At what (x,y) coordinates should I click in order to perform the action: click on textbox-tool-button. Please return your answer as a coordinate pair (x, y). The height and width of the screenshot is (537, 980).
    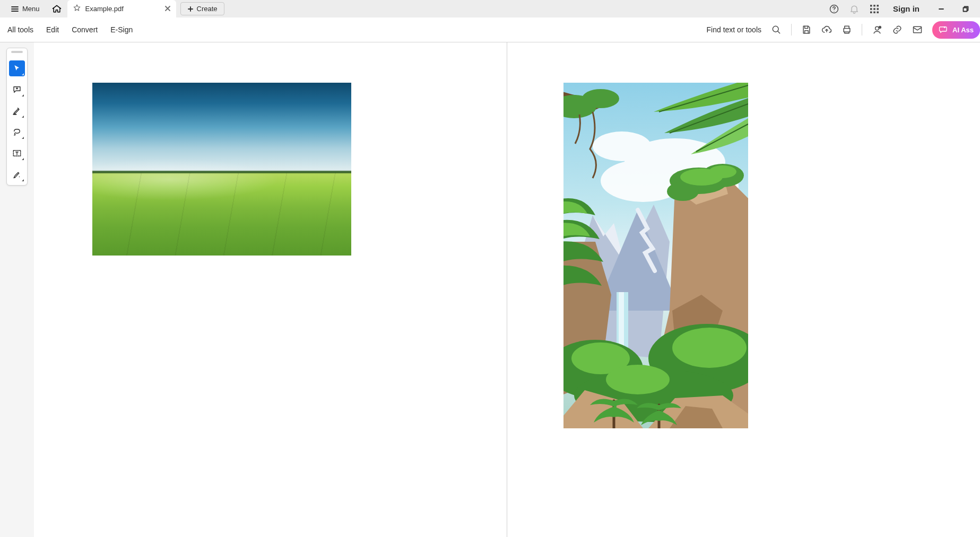
    Looking at the image, I should click on (17, 153).